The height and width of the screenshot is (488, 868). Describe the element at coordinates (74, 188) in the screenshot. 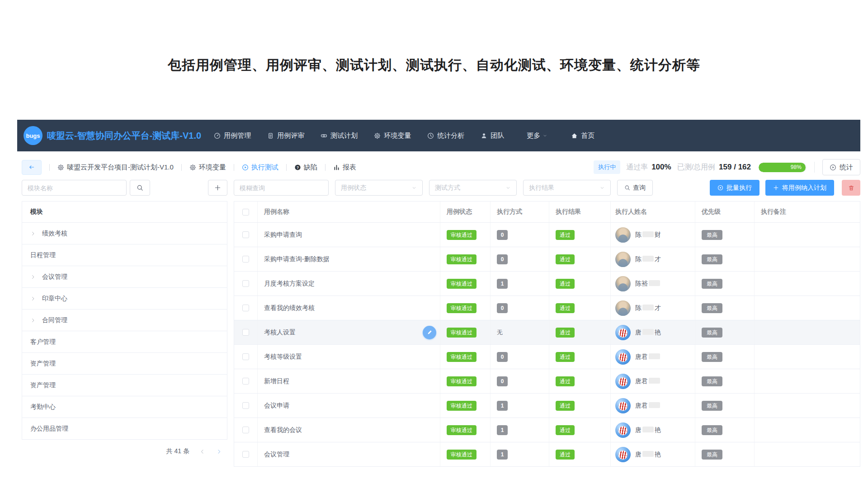

I see `module-name-input` at that location.